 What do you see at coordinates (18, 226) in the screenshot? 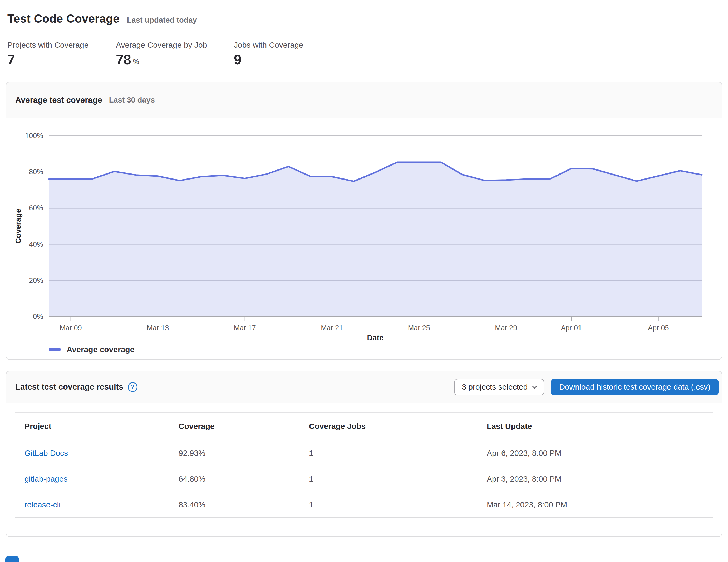
I see `y-axis-title: Coverage` at bounding box center [18, 226].